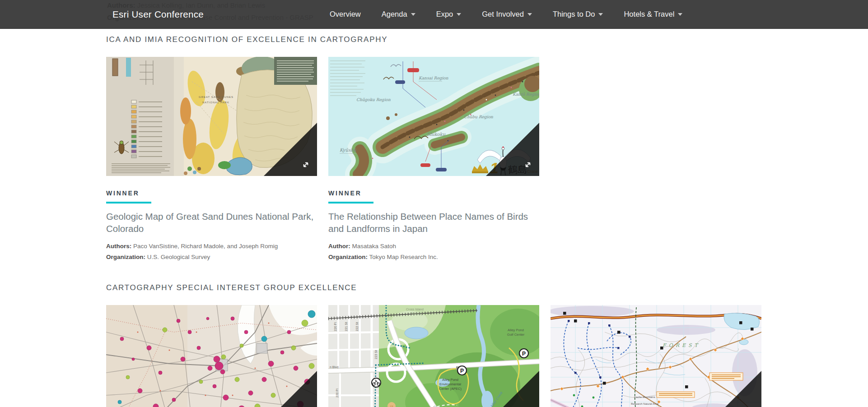  Describe the element at coordinates (357, 327) in the screenshot. I see `street-label: 222 St` at that location.